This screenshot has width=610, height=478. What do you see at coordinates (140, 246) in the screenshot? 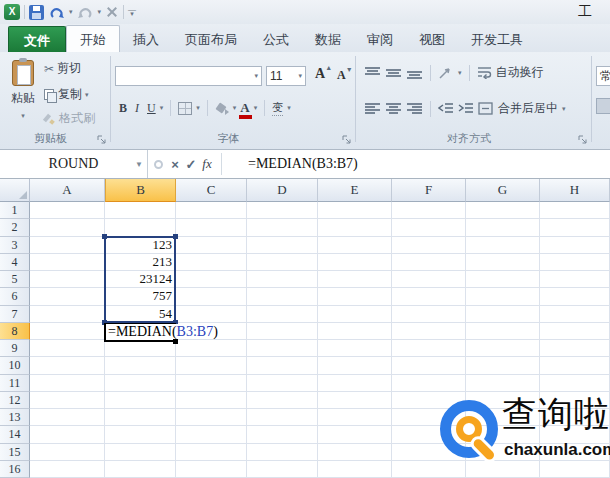
I see `cell-B3: 123` at bounding box center [140, 246].